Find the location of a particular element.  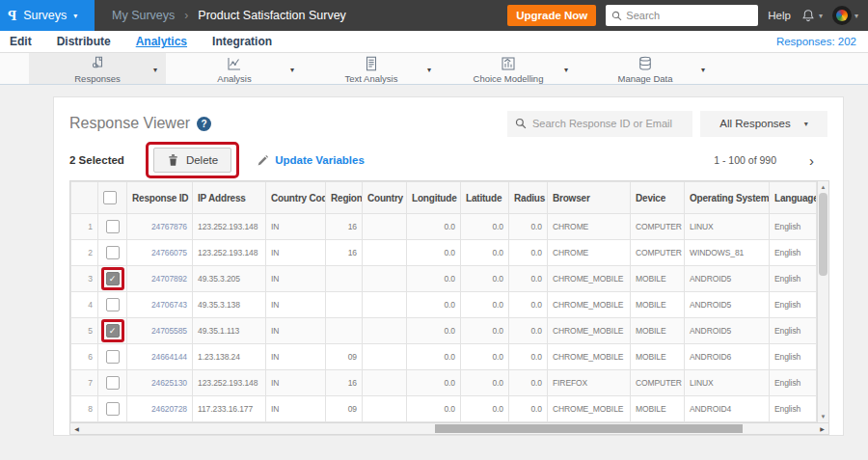

response-id-link: 24625130 is located at coordinates (170, 383).